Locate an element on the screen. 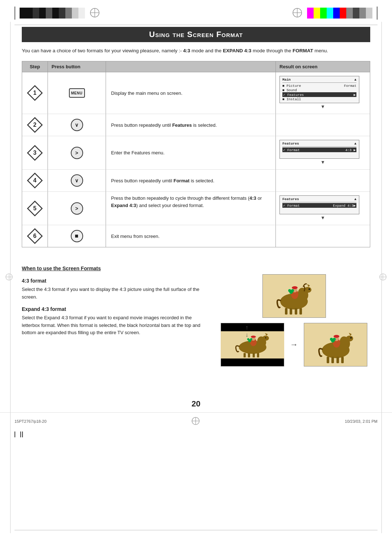  down-arrow-button: ∨ is located at coordinates (77, 125).